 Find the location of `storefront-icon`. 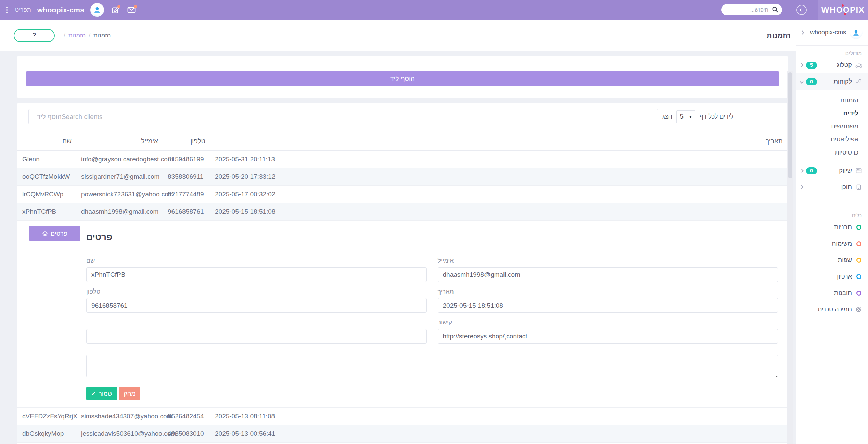

storefront-icon is located at coordinates (859, 171).